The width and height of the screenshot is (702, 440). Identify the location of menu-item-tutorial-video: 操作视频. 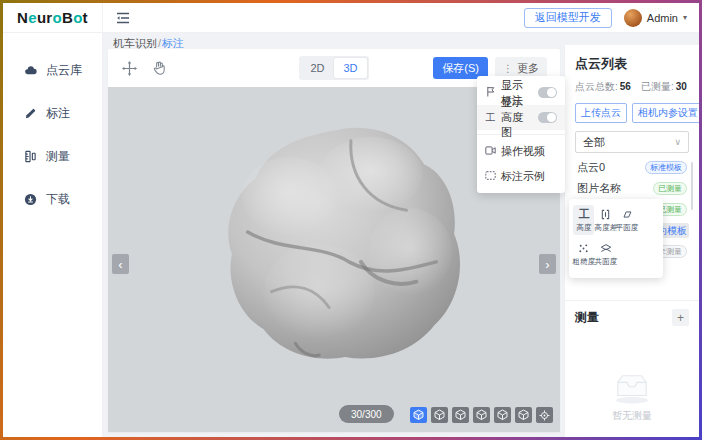
(521, 152).